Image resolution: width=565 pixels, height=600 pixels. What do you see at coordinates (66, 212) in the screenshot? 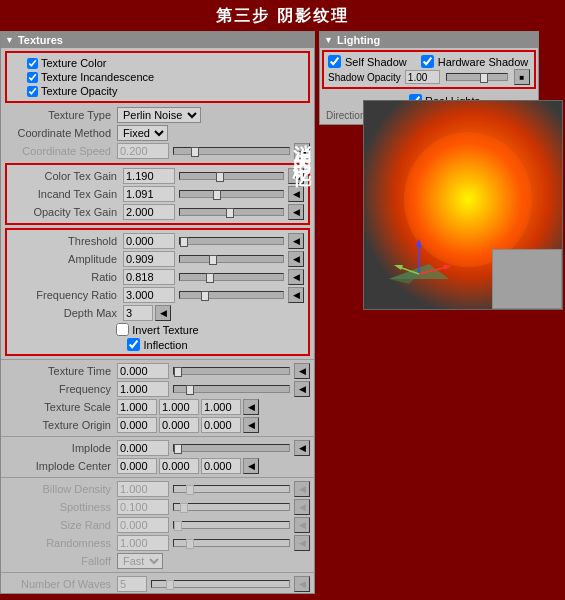
I see `opacity-tex-gain-label: Opacity Tex Gain` at bounding box center [66, 212].